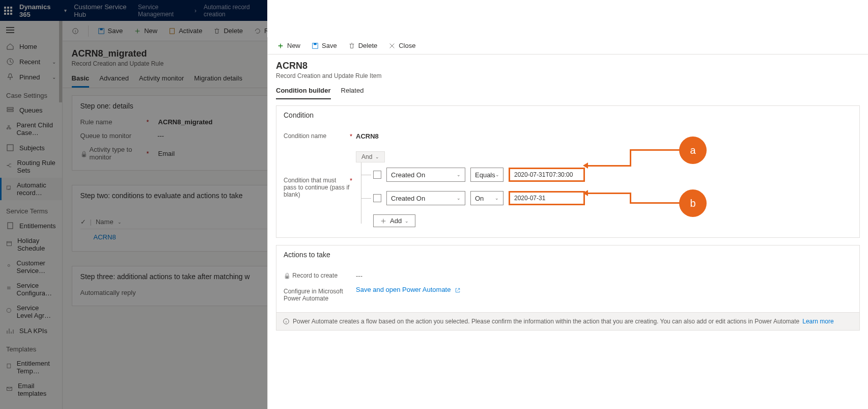  What do you see at coordinates (31, 244) in the screenshot?
I see `nav-holiday: Holiday Schedule` at bounding box center [31, 244].